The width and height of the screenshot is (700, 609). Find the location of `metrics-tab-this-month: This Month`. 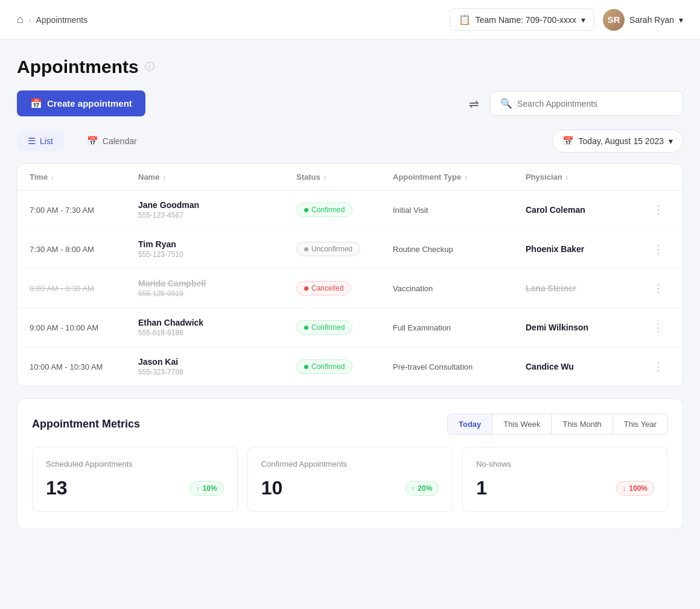

metrics-tab-this-month: This Month is located at coordinates (582, 424).